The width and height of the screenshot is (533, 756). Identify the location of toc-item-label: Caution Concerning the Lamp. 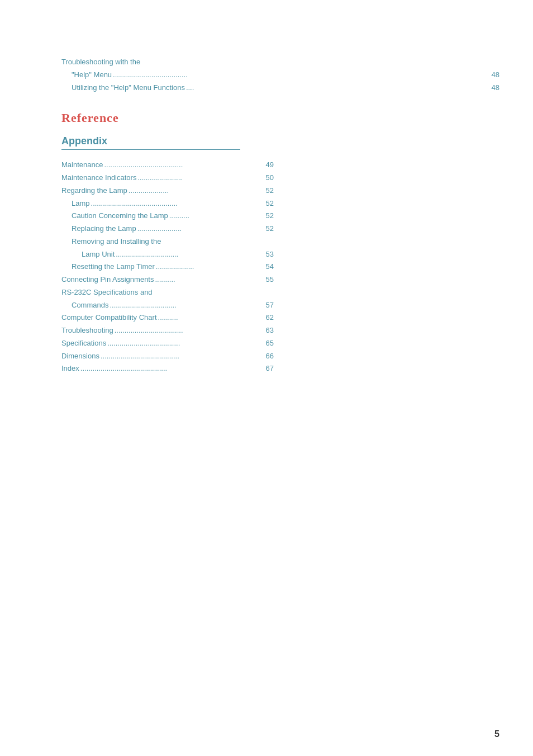
(115, 216).